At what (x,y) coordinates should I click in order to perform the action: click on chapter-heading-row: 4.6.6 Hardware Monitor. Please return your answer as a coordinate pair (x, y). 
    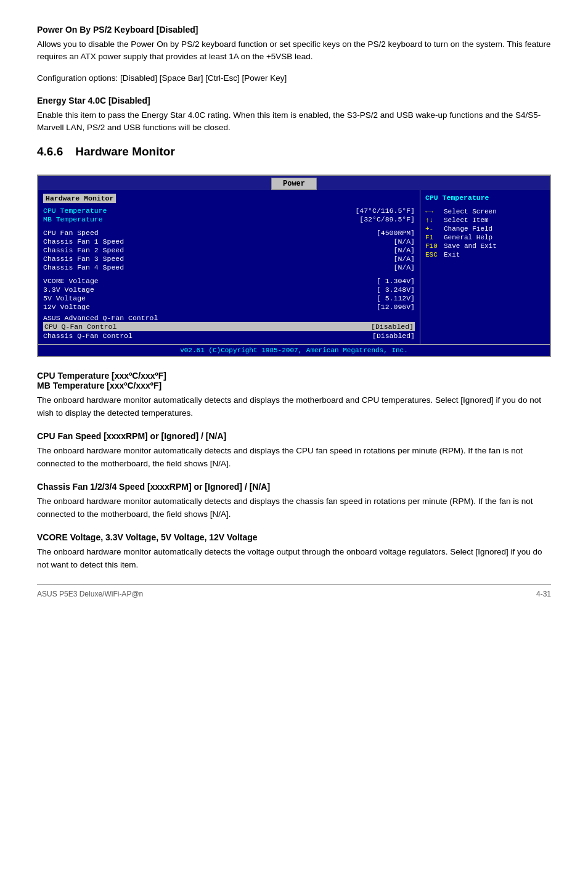
    Looking at the image, I should click on (294, 155).